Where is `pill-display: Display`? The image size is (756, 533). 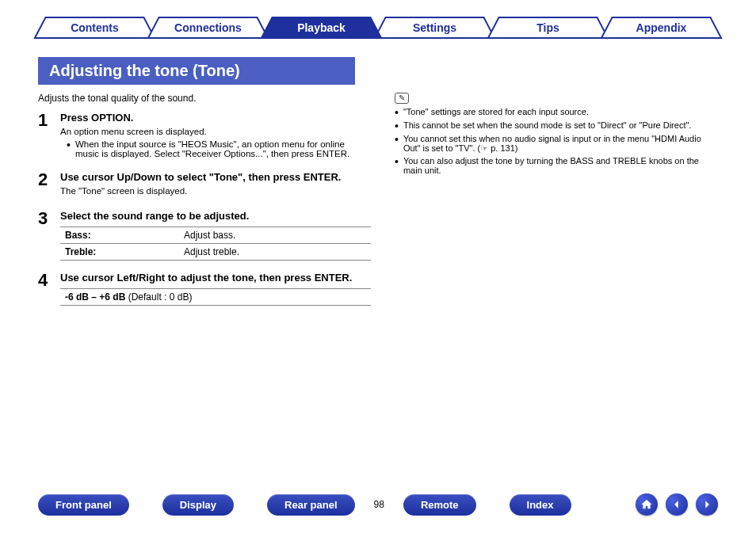
pill-display: Display is located at coordinates (198, 505).